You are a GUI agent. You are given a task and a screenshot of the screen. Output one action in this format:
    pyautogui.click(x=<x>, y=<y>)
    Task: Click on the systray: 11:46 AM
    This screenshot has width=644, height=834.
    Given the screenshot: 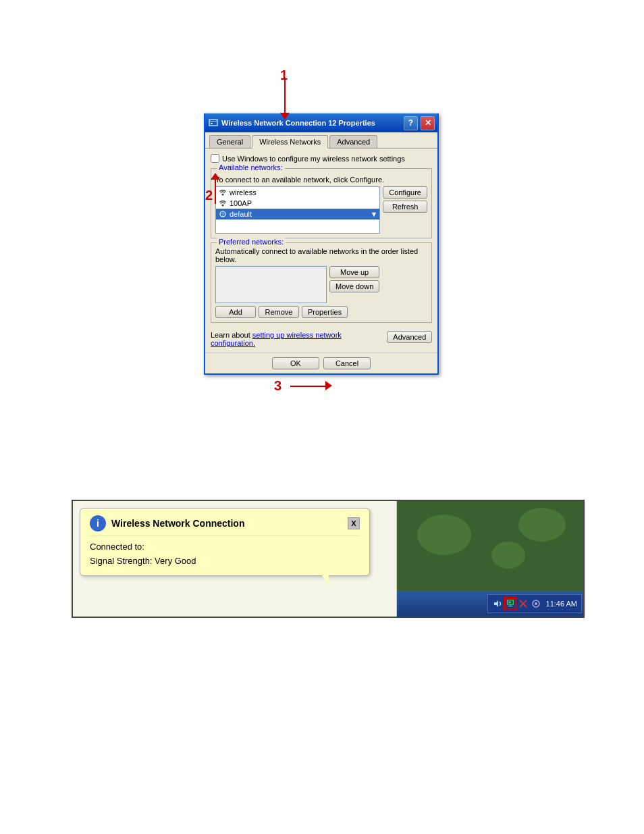 What is the action you would take?
    pyautogui.click(x=535, y=604)
    